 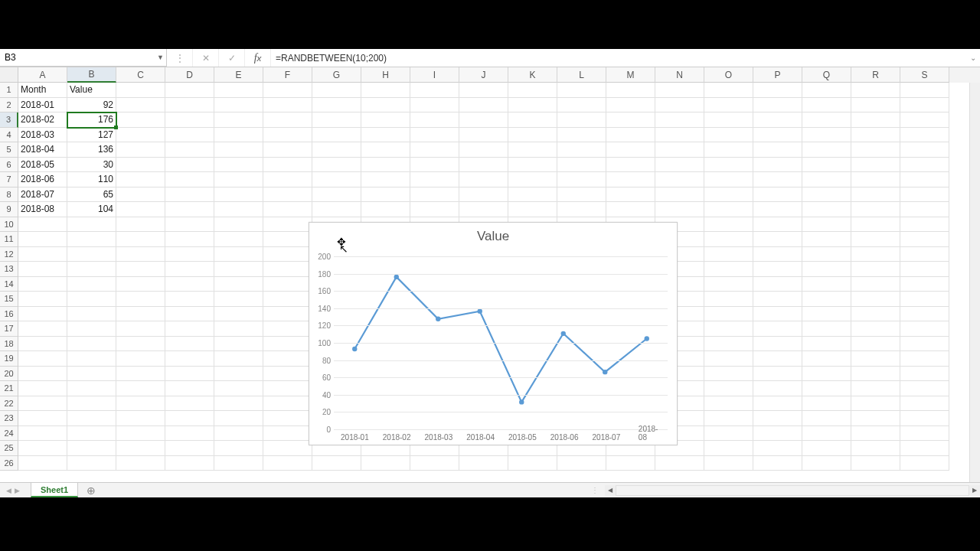 What do you see at coordinates (9, 225) in the screenshot?
I see `row-header: 10` at bounding box center [9, 225].